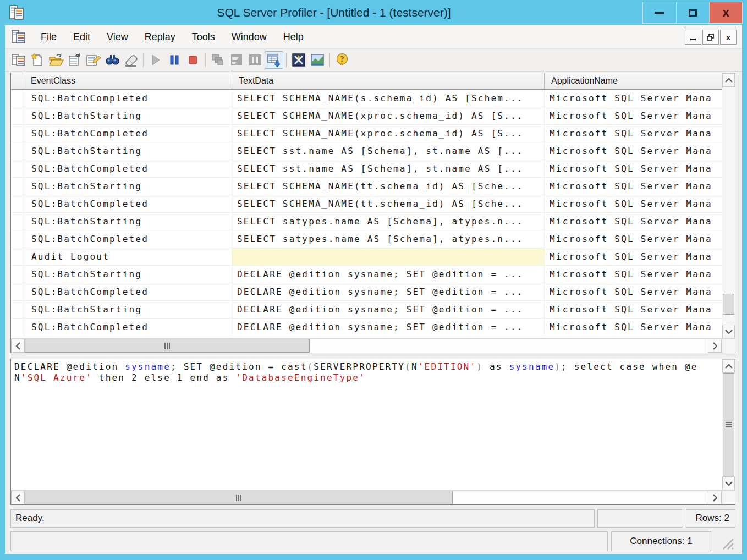 This screenshot has height=560, width=747. What do you see at coordinates (239, 497) in the screenshot?
I see `text-hscroll-thumb` at bounding box center [239, 497].